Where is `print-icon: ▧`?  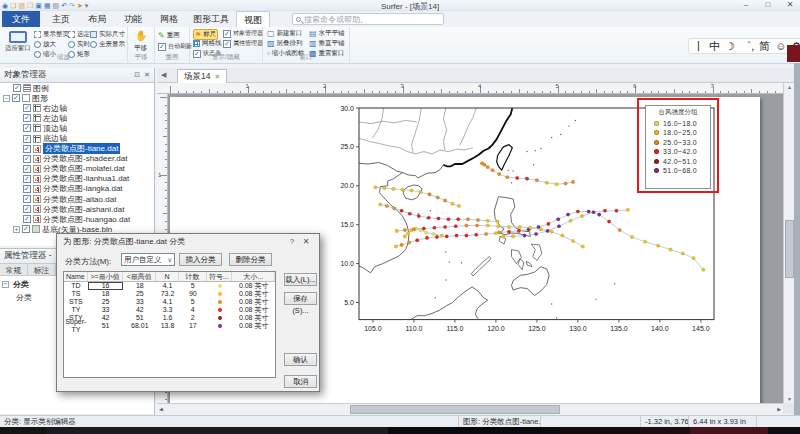
print-icon: ▧ is located at coordinates (56, 6).